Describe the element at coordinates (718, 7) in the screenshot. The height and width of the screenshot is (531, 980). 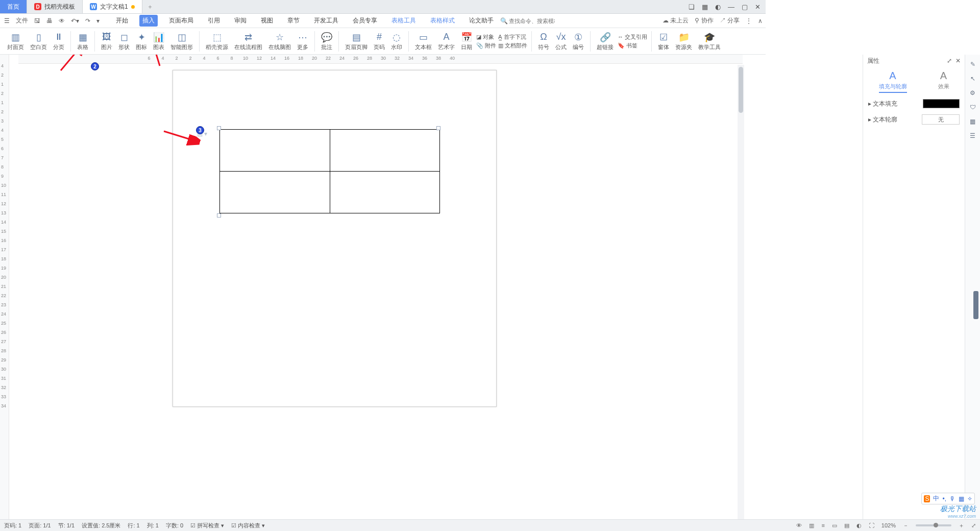
I see `avatar-icon: ◐` at that location.